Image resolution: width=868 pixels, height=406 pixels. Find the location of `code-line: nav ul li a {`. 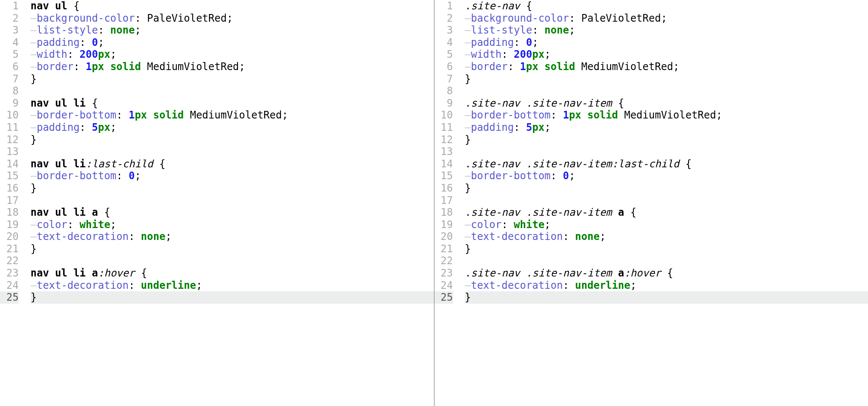

code-line: nav ul li a { is located at coordinates (232, 212).